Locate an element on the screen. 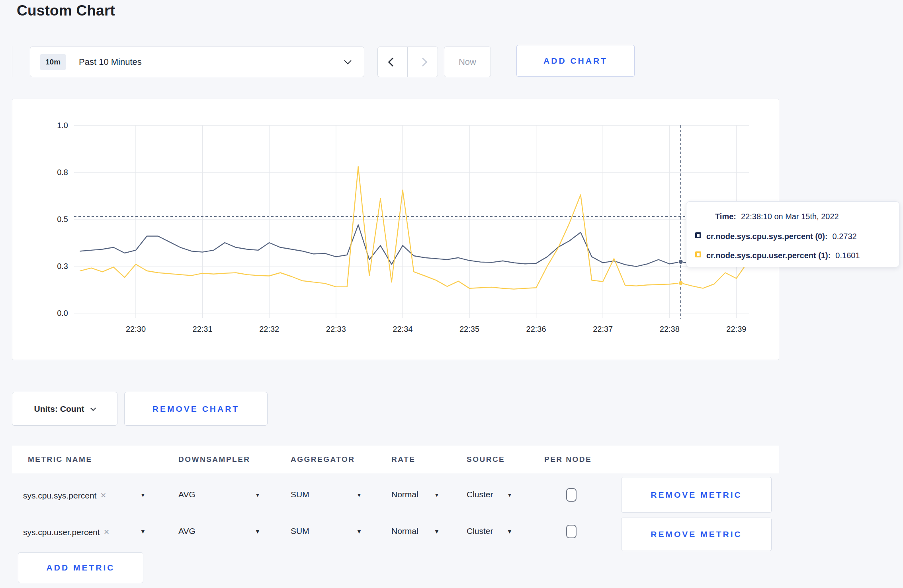 This screenshot has height=588, width=903. units-label: Units: Count is located at coordinates (59, 409).